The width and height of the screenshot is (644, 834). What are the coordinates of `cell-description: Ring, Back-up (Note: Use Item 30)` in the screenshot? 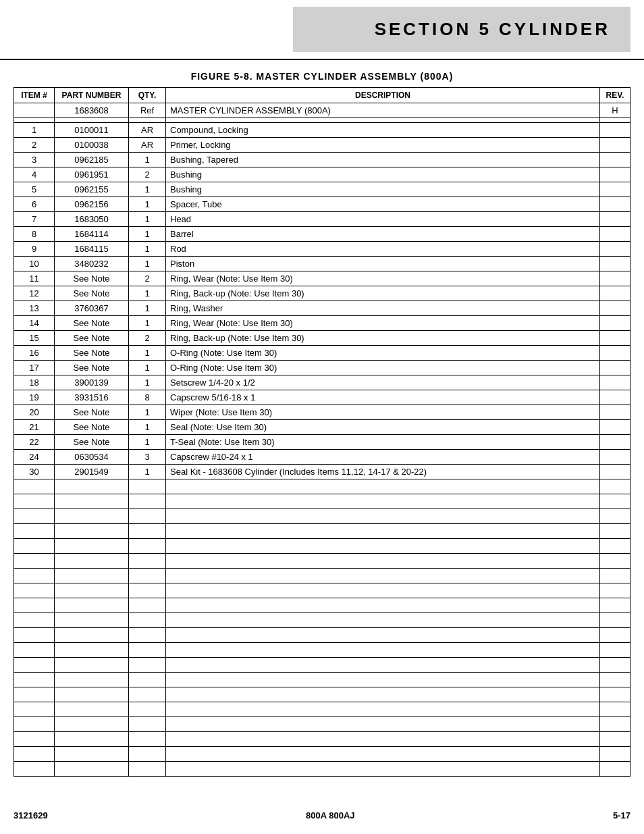 It's located at (383, 338).